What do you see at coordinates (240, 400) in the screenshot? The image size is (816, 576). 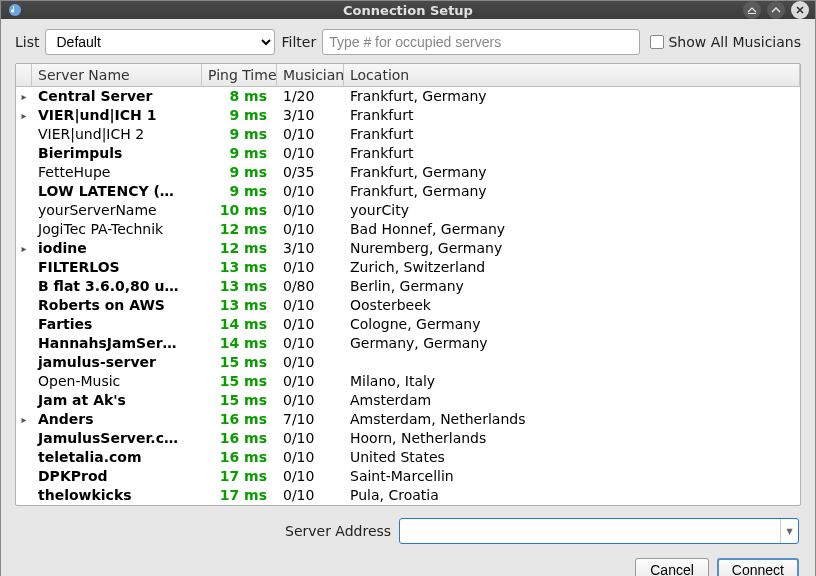 I see `ping-cell: 15 ms` at bounding box center [240, 400].